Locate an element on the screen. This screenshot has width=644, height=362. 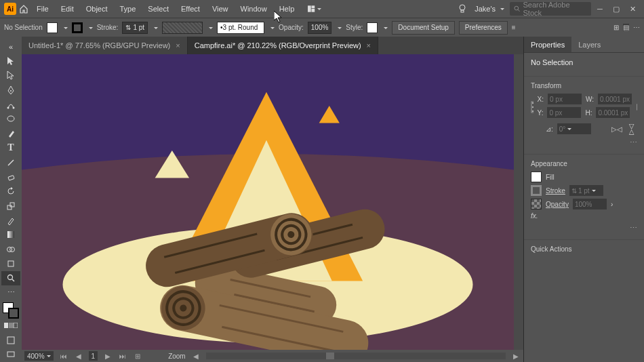
shape-builder-tool is located at coordinates (11, 249).